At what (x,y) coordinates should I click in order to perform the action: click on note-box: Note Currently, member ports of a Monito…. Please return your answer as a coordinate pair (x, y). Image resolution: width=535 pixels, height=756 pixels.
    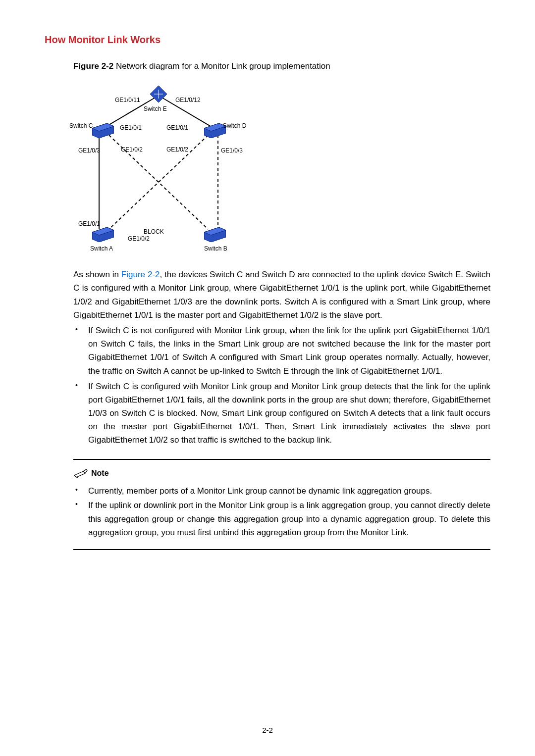
    Looking at the image, I should click on (282, 504).